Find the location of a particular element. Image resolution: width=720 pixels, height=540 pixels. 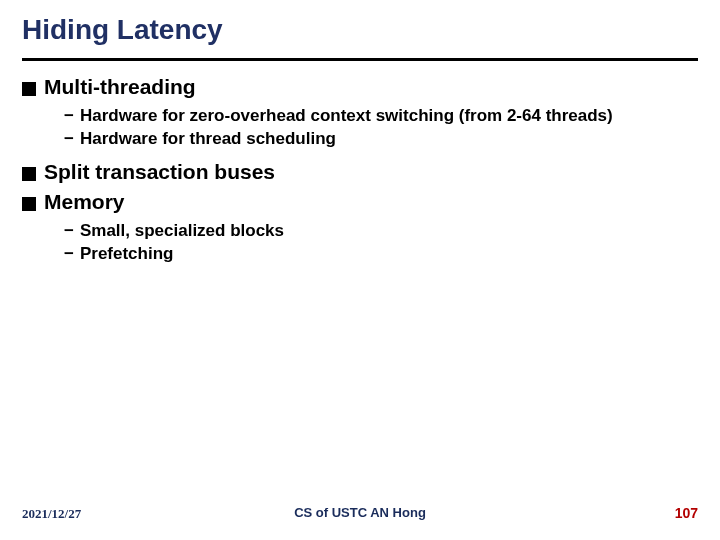

sub-bullet-text: Hardware for thread scheduling is located at coordinates (208, 138).